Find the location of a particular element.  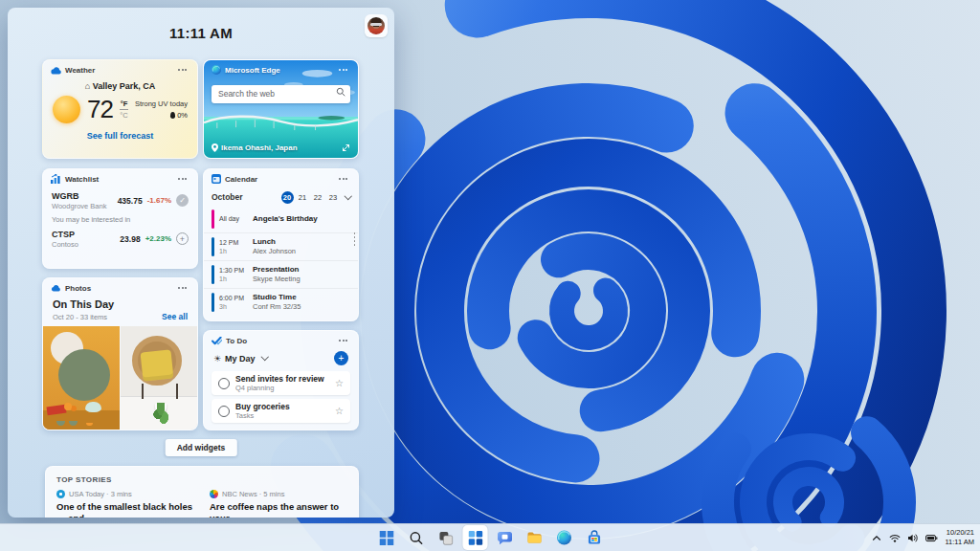

todo-widget: To Do ☀ My Day + Send invites for review… is located at coordinates (281, 381).